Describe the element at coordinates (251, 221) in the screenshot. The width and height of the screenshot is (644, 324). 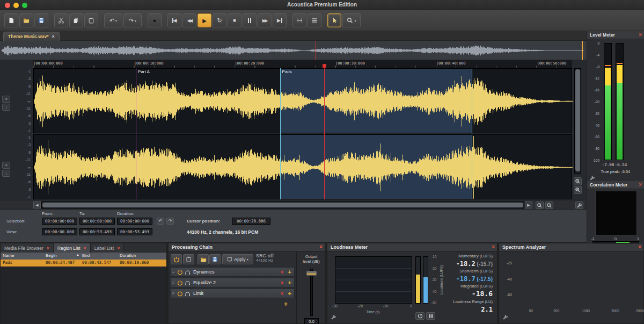
I see `cursor-position-field: 00:00:28.886` at that location.